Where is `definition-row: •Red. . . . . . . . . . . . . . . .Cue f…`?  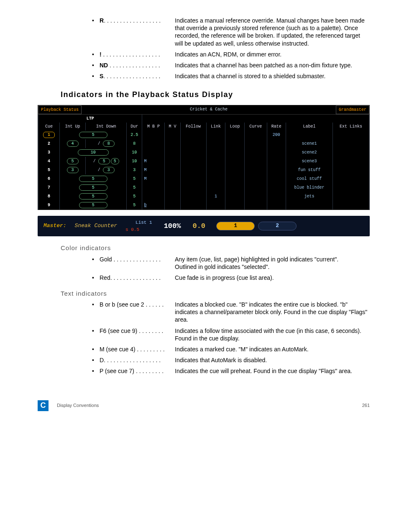 definition-row: •Red. . . . . . . . . . . . . . . .Cue f… is located at coordinates (231, 278).